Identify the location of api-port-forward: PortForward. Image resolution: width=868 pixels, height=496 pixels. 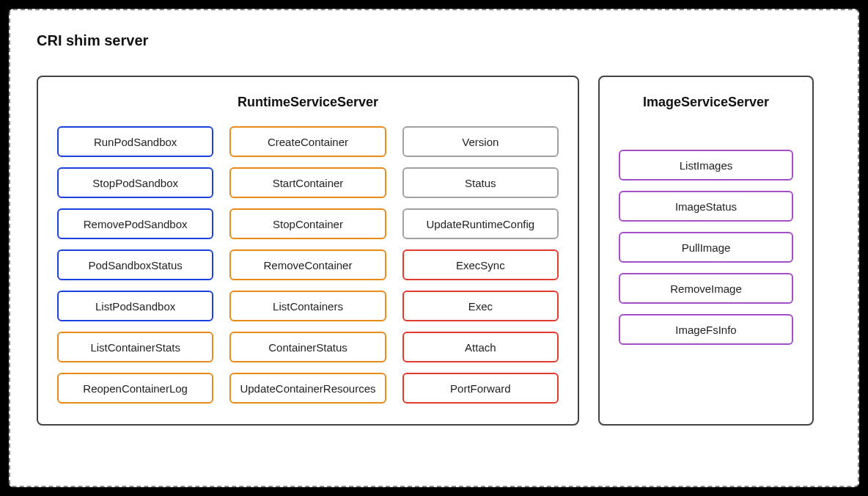
(481, 388).